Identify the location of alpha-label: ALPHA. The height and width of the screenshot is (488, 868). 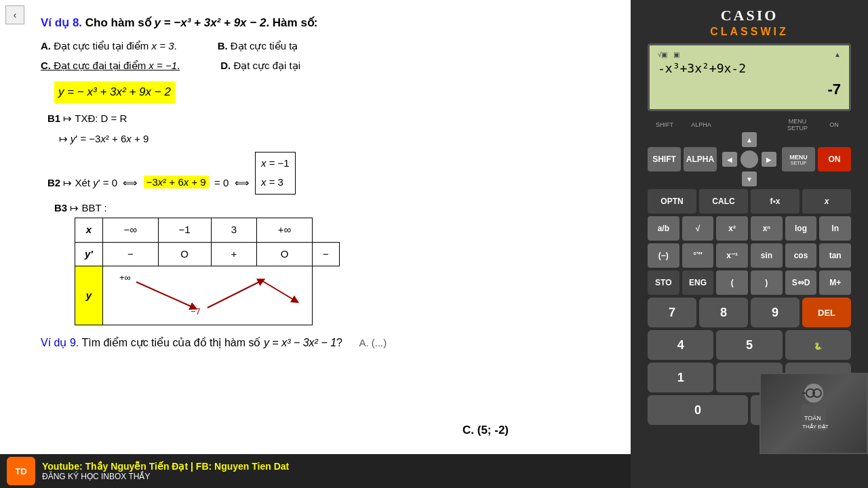
(700, 159).